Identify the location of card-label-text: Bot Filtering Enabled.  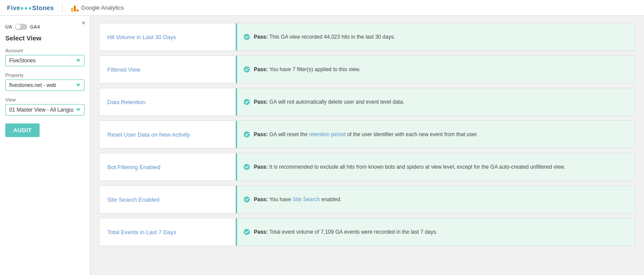
(134, 167).